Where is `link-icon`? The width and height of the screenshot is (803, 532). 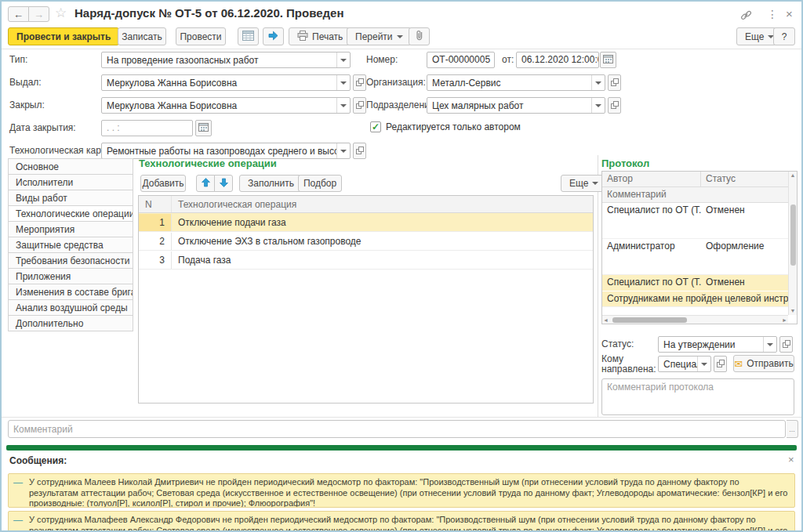
link-icon is located at coordinates (747, 16).